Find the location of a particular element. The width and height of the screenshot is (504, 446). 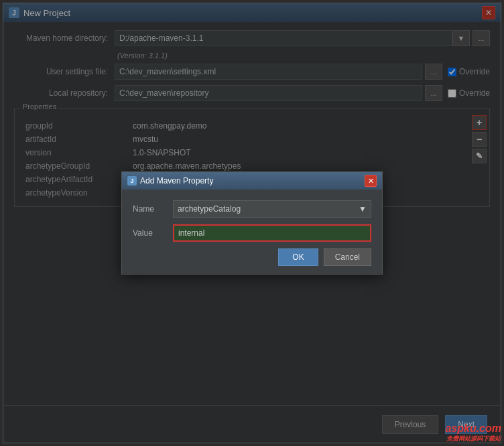

watermark-subtext: 免费网站源码下载站 is located at coordinates (473, 439).